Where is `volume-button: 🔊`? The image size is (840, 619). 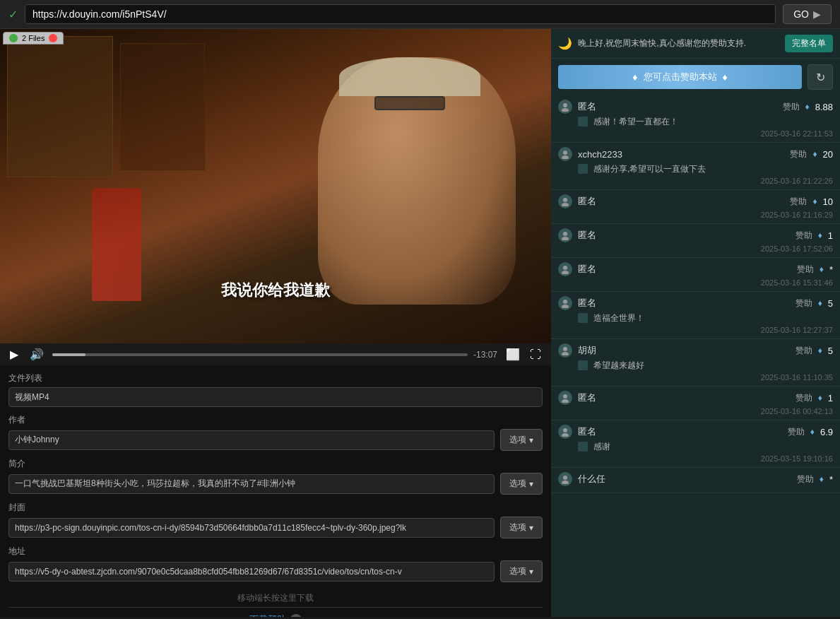
volume-button: 🔊 is located at coordinates (37, 355).